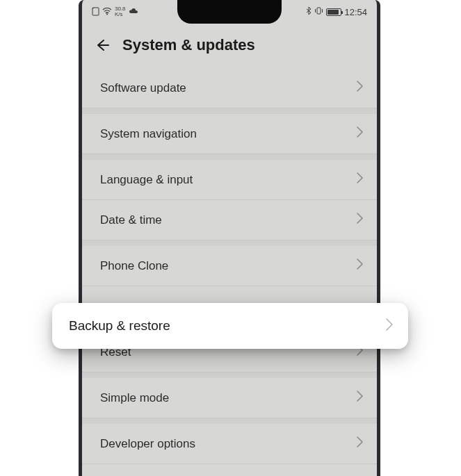 This screenshot has width=461, height=476. Describe the element at coordinates (229, 263) in the screenshot. I see `item-phone-clone: Phone Clone` at that location.